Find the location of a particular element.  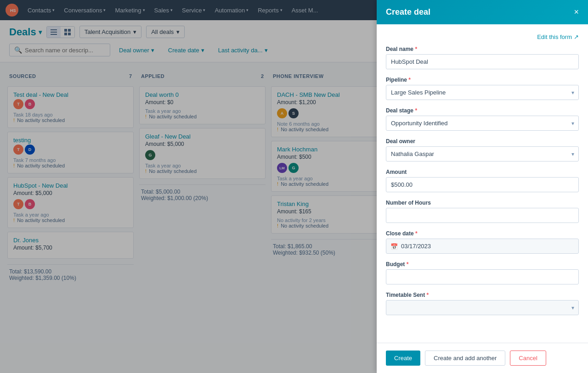

panel-title: Create deal is located at coordinates (408, 12).